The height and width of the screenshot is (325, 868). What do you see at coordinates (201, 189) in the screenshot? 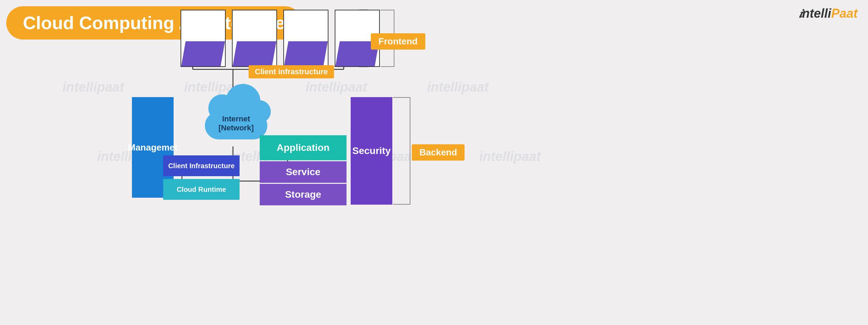
I see `cloud-runtime-box: Cloud Runtime` at bounding box center [201, 189].